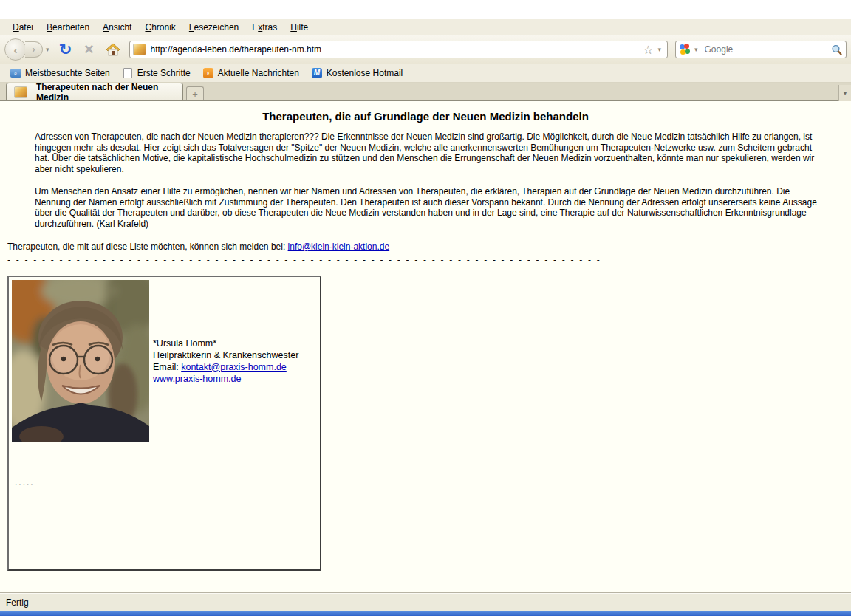 Image resolution: width=851 pixels, height=616 pixels. I want to click on search-engine-dropdown: ▾, so click(696, 49).